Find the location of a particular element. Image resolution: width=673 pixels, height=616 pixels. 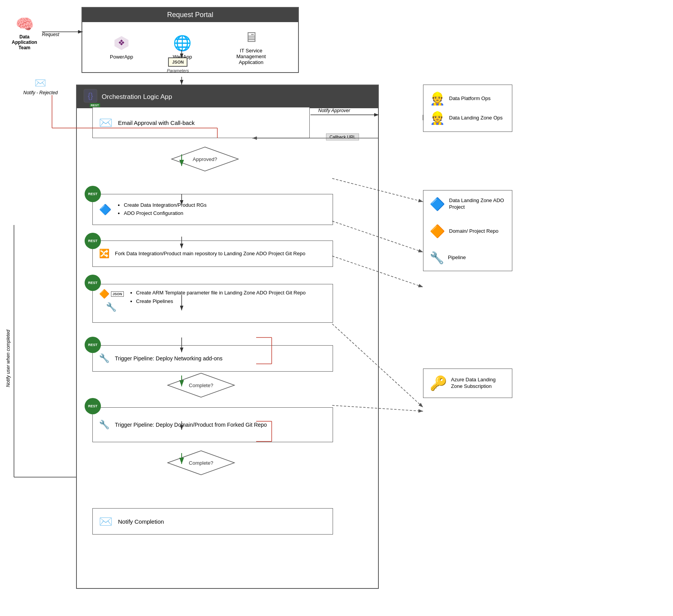

rest-badge-3: REST is located at coordinates (93, 283).